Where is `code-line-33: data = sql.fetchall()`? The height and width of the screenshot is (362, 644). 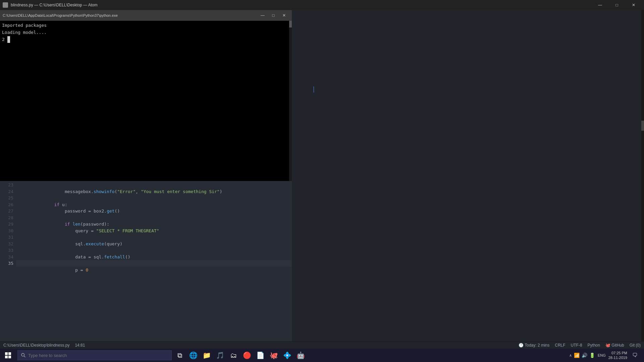
code-line-33: data = sql.fetchall() is located at coordinates (154, 250).